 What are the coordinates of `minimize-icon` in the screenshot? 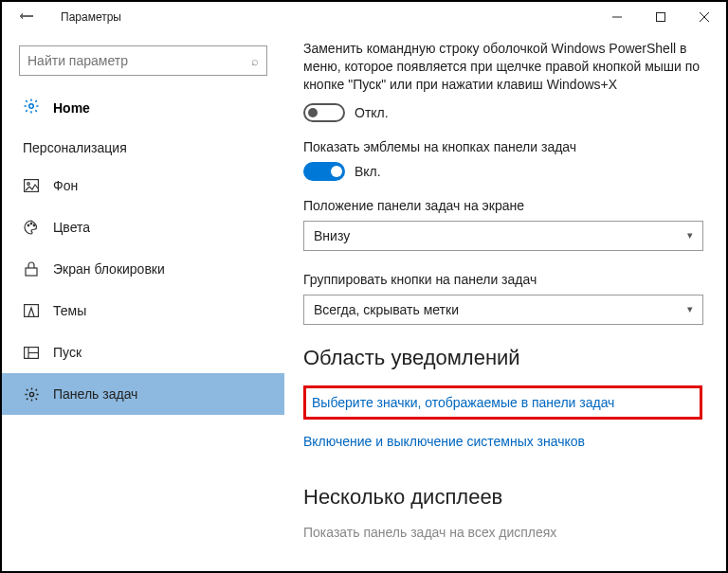 It's located at (617, 17).